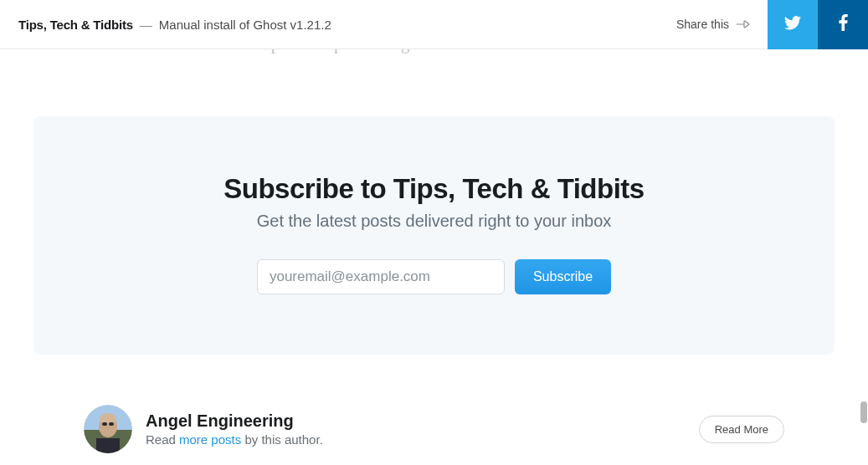 This screenshot has height=465, width=868. Describe the element at coordinates (844, 24) in the screenshot. I see `facebook-icon` at that location.